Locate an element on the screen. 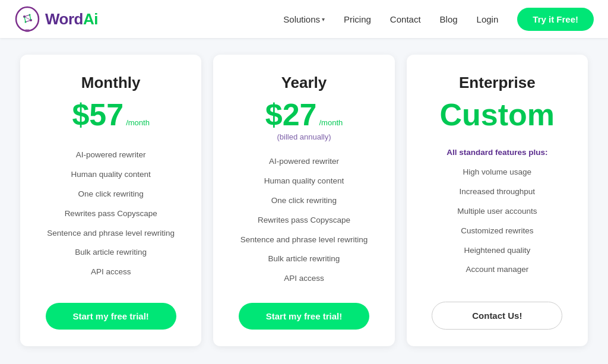 Image resolution: width=608 pixels, height=364 pixels. yearly-price-line: $27 /month is located at coordinates (304, 115).